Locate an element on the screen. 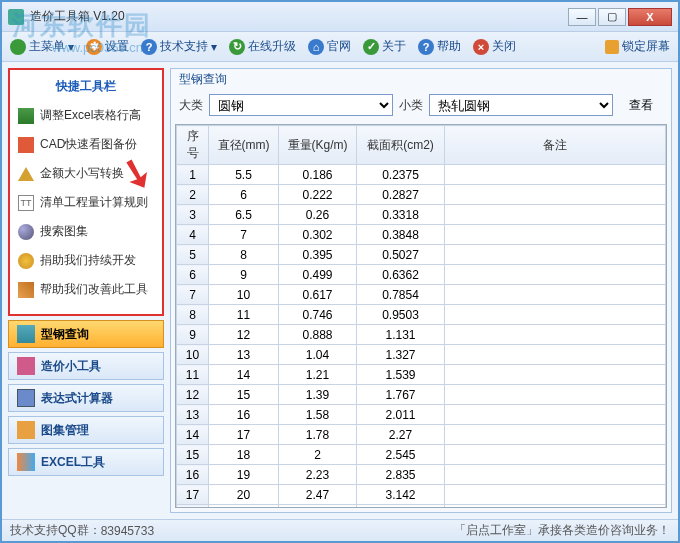 Image resolution: width=680 pixels, height=543 pixels. table-row: 14171.782.27 is located at coordinates (422, 435).